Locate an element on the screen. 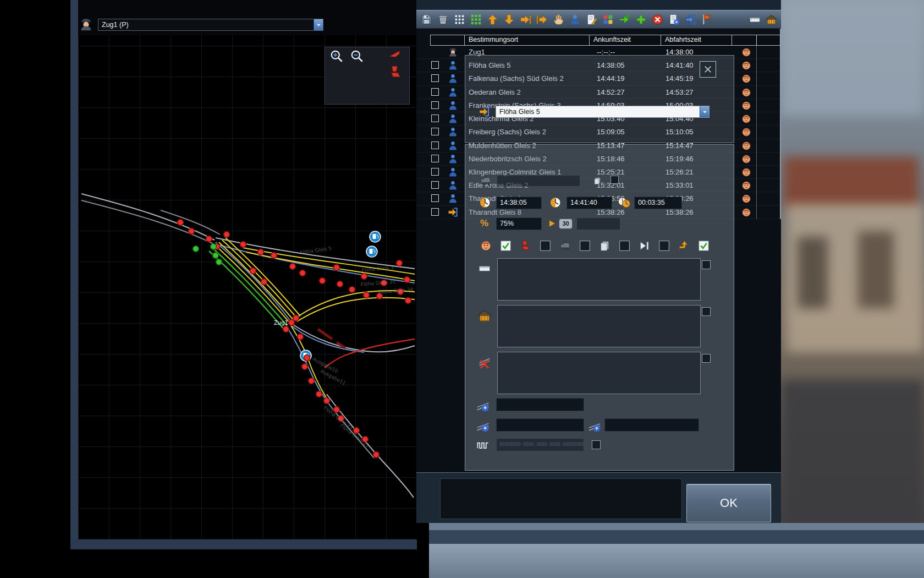  delete-button is located at coordinates (443, 20).